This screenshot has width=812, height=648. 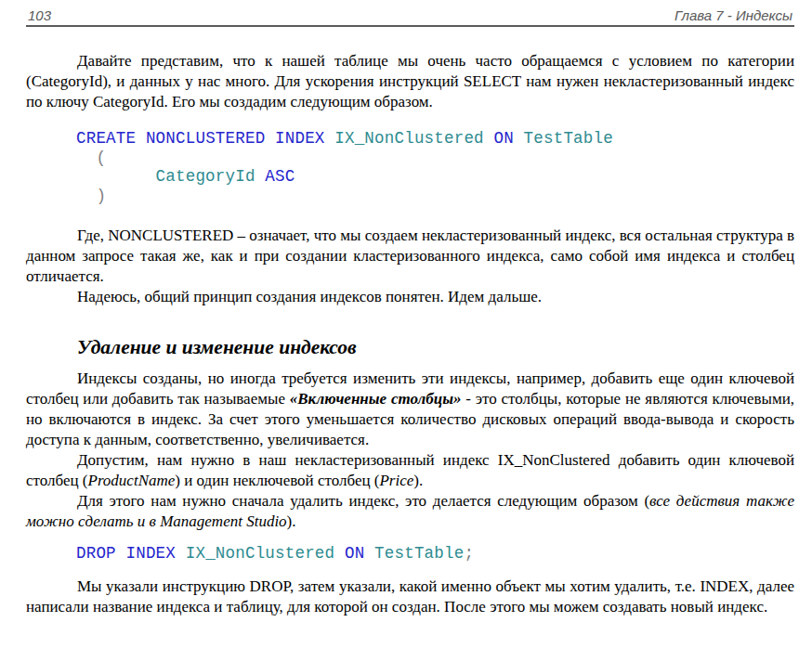 I want to click on code-token: CategoryId, so click(x=171, y=176).